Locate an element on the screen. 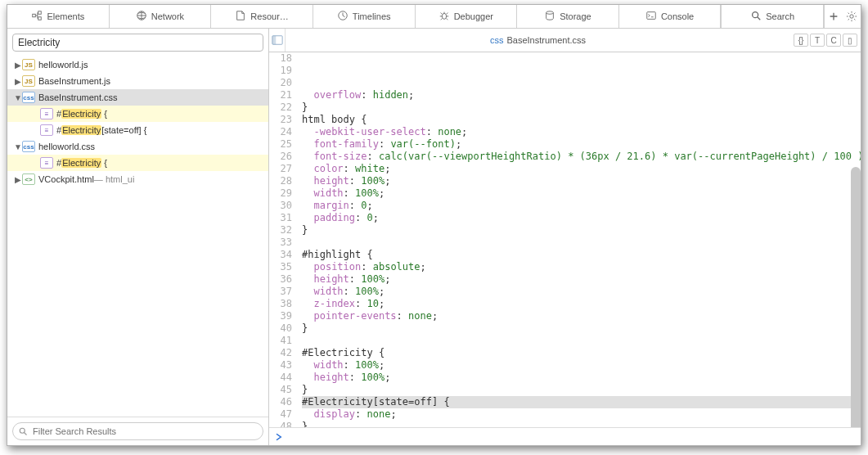 The image size is (868, 455). filter-search-results is located at coordinates (137, 431).